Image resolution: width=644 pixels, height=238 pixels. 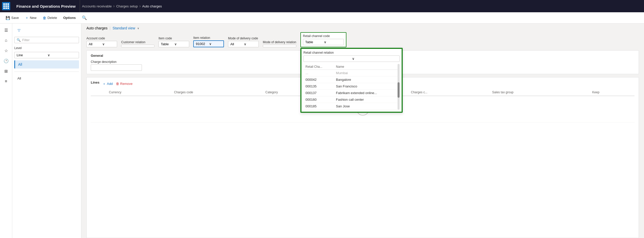 I want to click on filter-item-label: All, so click(x=20, y=64).